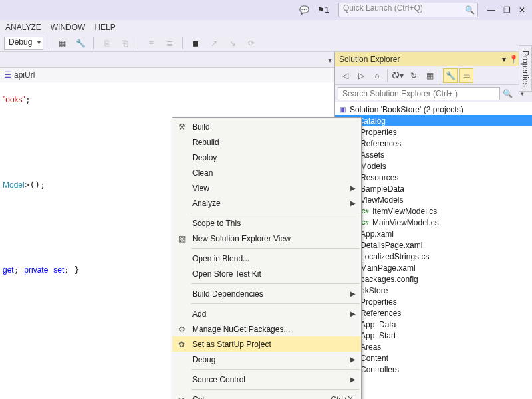 Image resolution: width=532 pixels, height=399 pixels. What do you see at coordinates (504, 59) in the screenshot?
I see `panel-dropdown-icon: ▾` at bounding box center [504, 59].